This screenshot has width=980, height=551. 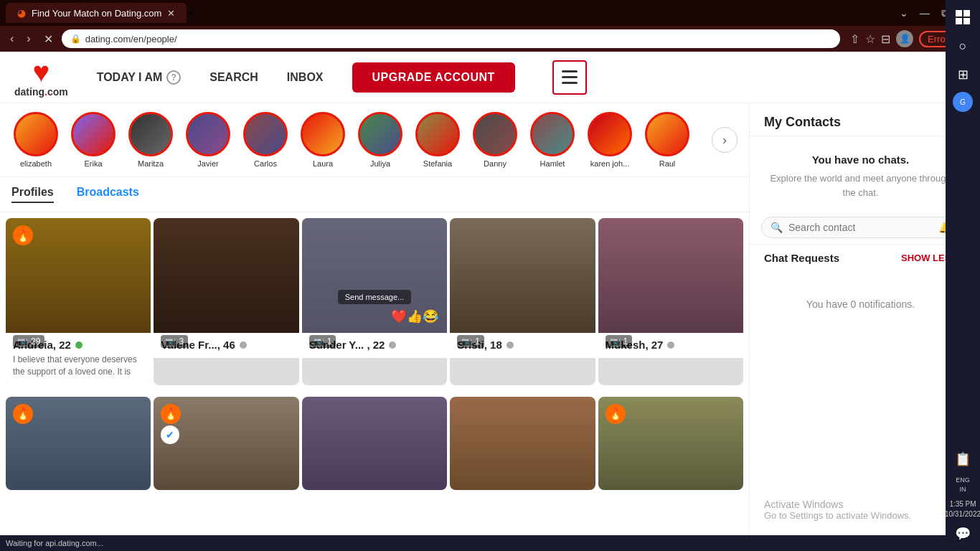 What do you see at coordinates (11, 39) in the screenshot?
I see `back-button: ‹` at bounding box center [11, 39].